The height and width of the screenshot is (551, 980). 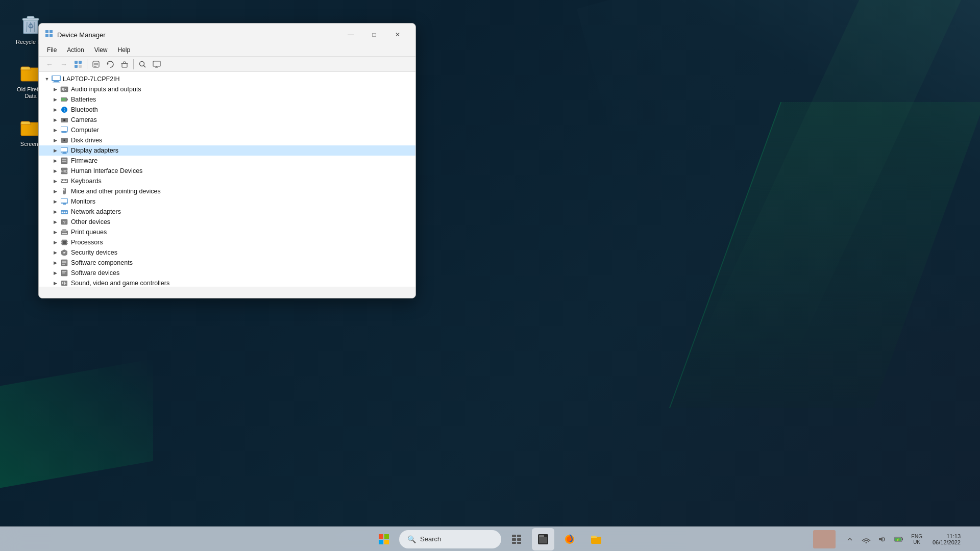 What do you see at coordinates (50, 64) in the screenshot?
I see `toolbar-back-button: ←` at bounding box center [50, 64].